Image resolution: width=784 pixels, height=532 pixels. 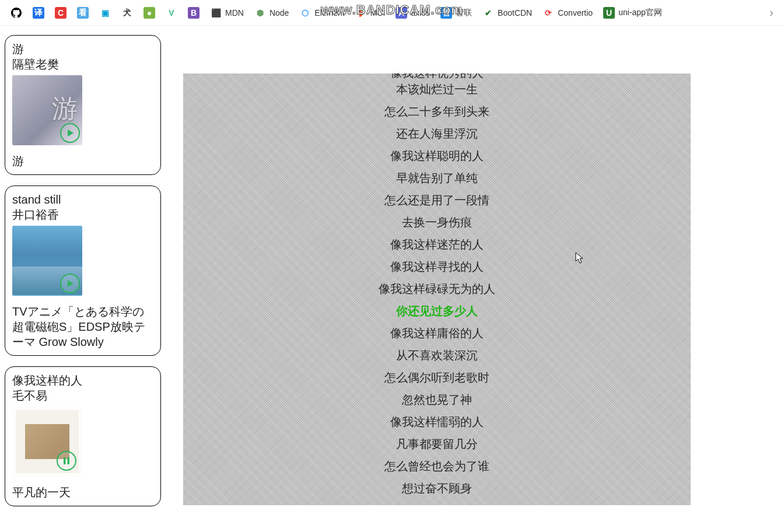 I want to click on bookmark-label: uni-app官网, so click(x=640, y=13).